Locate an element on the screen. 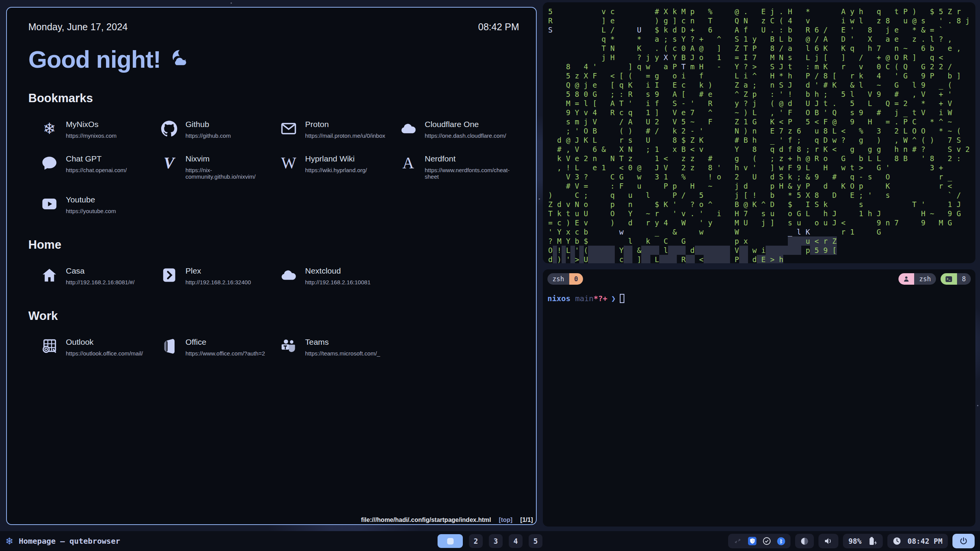  bookmark-name: Youtube is located at coordinates (91, 200).